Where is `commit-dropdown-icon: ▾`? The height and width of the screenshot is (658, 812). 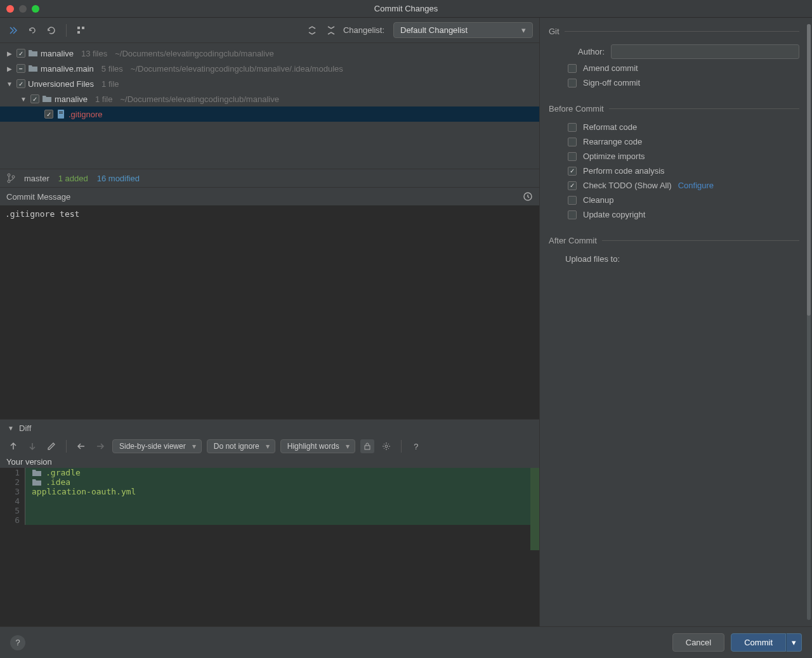 commit-dropdown-icon: ▾ is located at coordinates (794, 643).